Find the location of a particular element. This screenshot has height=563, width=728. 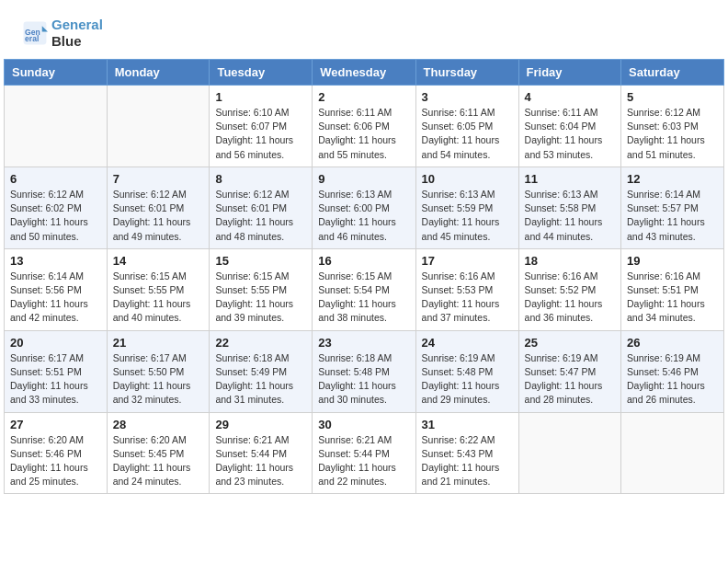

calendar-cell: 7Sunrise: 6:12 AM Sunset: 6:01 PM Daylig… is located at coordinates (158, 208).